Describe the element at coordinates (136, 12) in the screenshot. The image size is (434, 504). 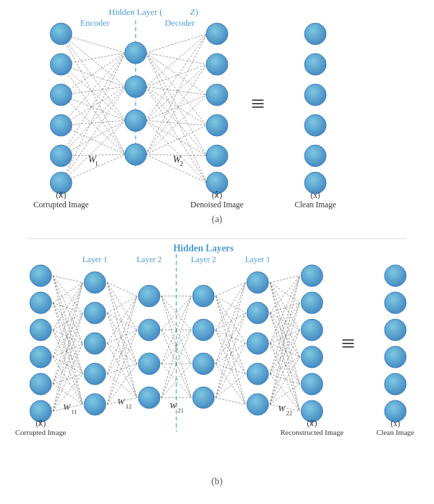
I see `hidden-layer-label-a: Hidden Layer (` at that location.